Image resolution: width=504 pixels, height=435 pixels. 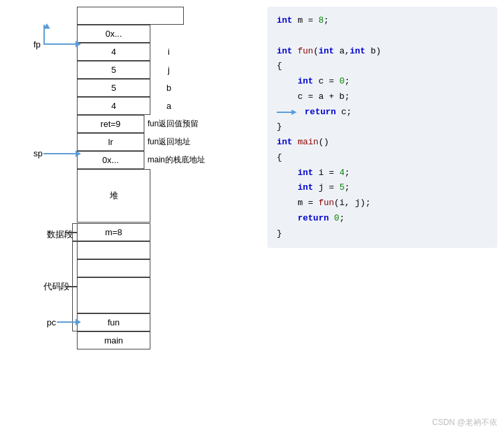 I want to click on stack-row-fp: 0x..., so click(x=150, y=33).